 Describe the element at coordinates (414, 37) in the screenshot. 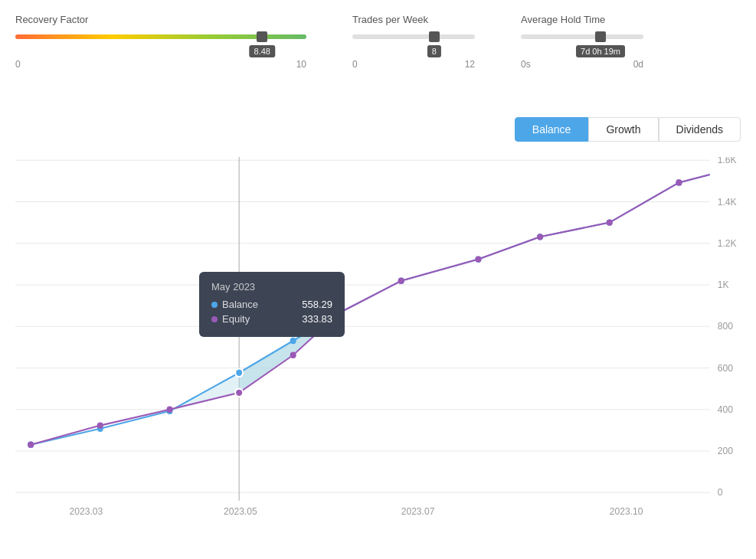

I see `trades-per-week-slider: 8` at that location.